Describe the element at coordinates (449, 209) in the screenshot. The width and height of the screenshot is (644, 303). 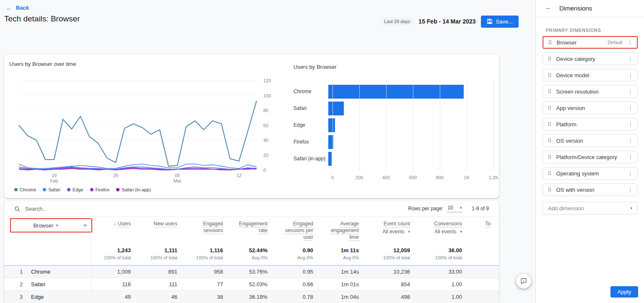
I see `table-pager: Rows per page: 10 ▾ 1-9 of 9` at that location.